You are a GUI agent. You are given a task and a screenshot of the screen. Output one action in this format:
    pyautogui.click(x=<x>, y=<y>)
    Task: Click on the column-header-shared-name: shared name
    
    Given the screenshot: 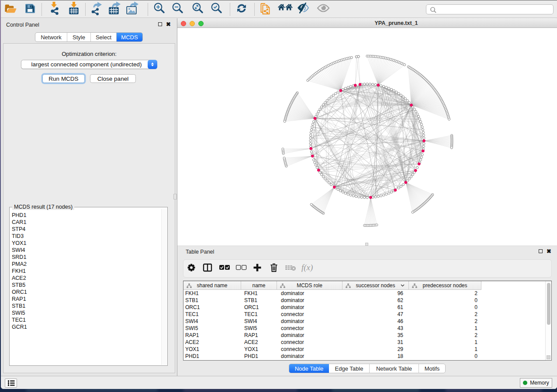 What is the action you would take?
    pyautogui.click(x=212, y=285)
    